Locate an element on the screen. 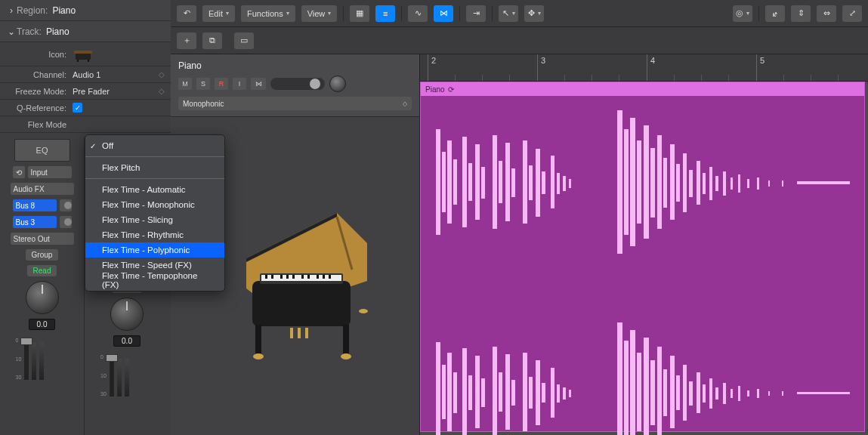 The width and height of the screenshot is (868, 435). hzoom-icon: ⇔ is located at coordinates (826, 14).